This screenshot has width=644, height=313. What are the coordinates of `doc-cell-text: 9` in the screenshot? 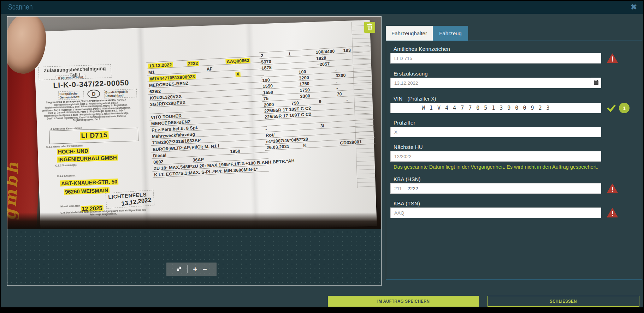 It's located at (320, 101).